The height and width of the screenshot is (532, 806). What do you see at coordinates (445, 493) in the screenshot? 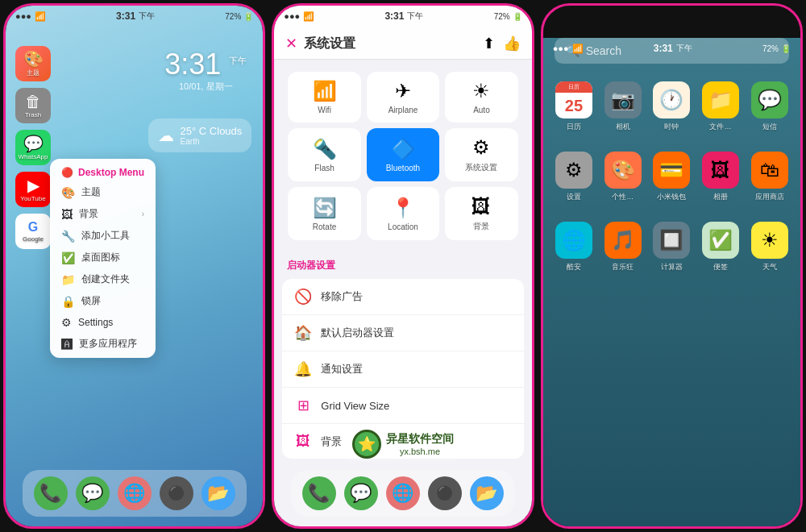
I see `dock2-camera: ⚫` at bounding box center [445, 493].